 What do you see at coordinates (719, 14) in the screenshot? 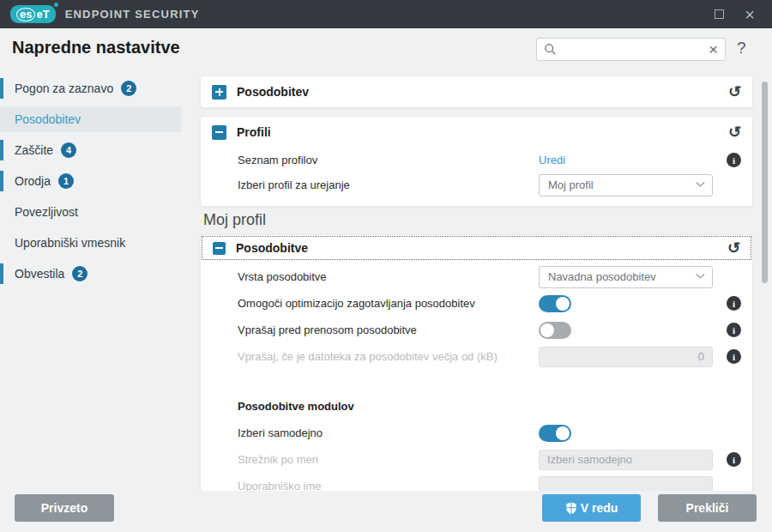
I see `maximize-icon` at bounding box center [719, 14].